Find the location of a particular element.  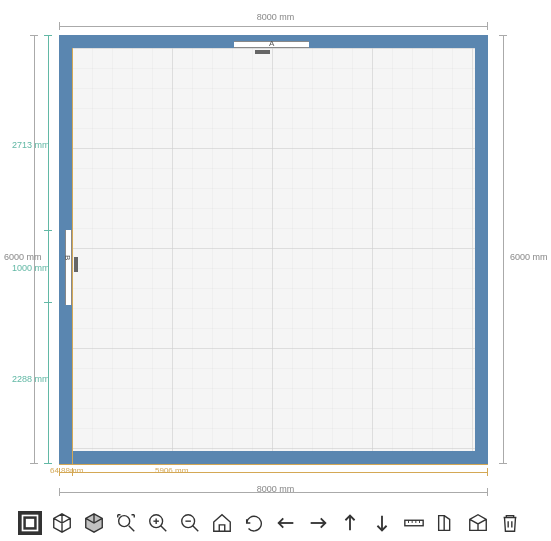

home-icon is located at coordinates (222, 523).